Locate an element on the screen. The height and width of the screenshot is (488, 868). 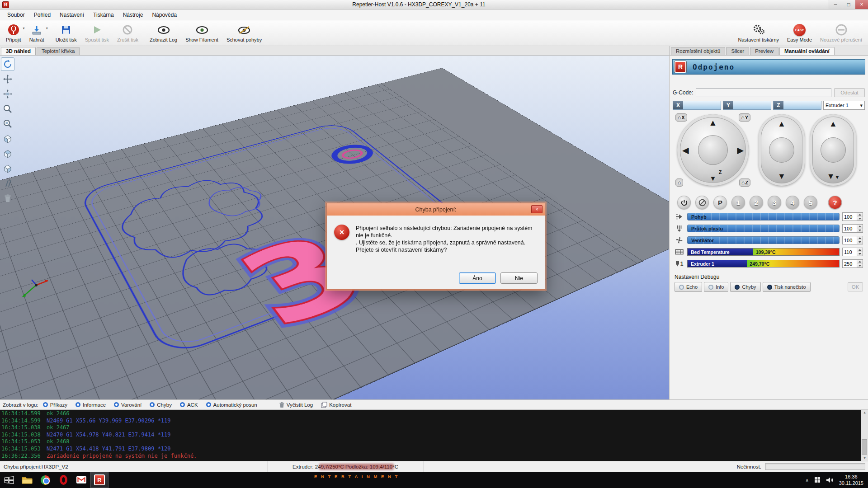
park-button: P is located at coordinates (720, 202).